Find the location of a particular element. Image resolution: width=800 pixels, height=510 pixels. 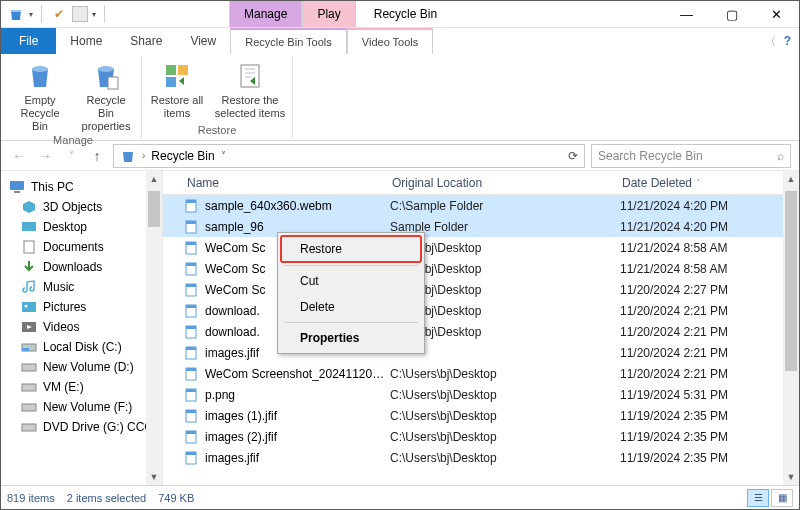

col-date-deleted: Date Deleted˅ is located at coordinates (708, 183).